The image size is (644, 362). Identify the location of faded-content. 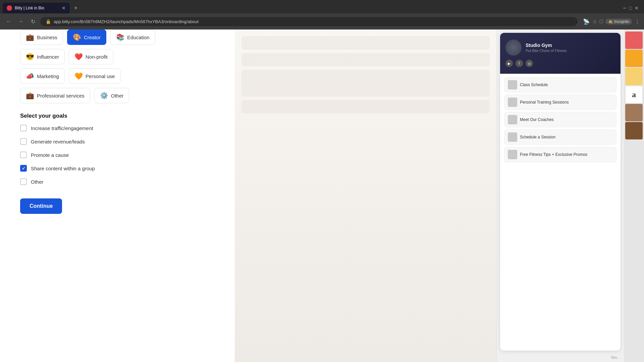
(366, 76).